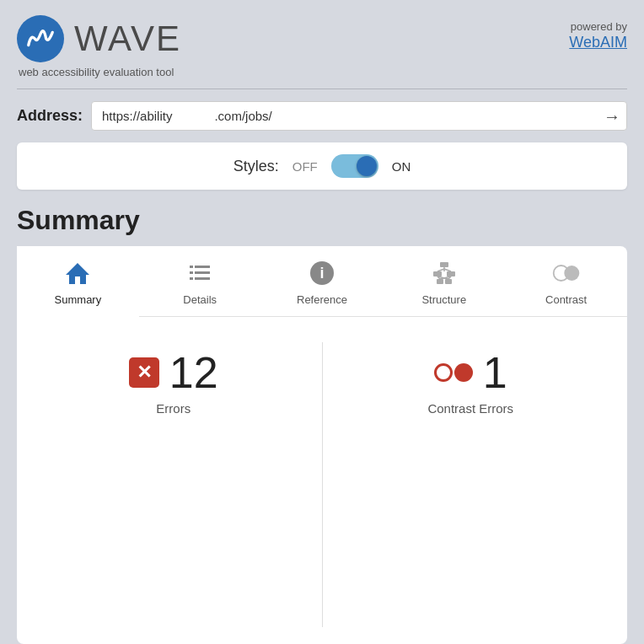 The height and width of the screenshot is (644, 644). Describe the element at coordinates (367, 166) in the screenshot. I see `toggle-thumb` at that location.